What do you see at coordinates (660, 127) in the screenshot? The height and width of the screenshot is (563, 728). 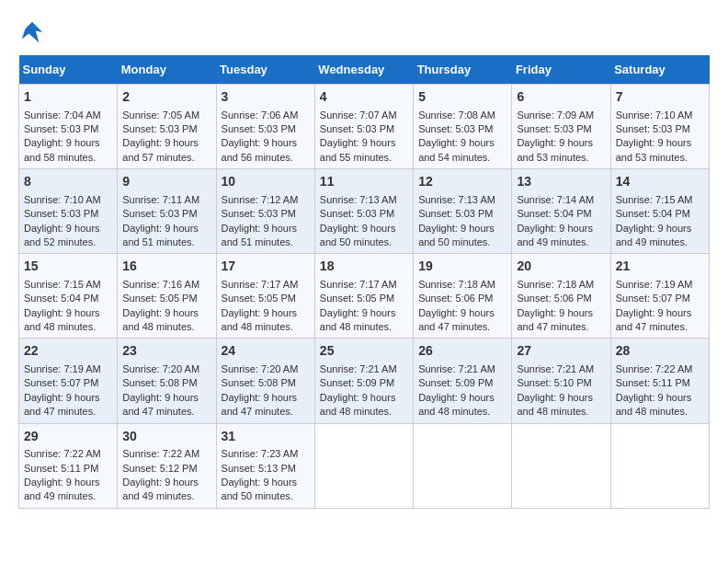 I see `calendar-cell: 7Sunrise: 7:10 AMSunset: 5:03 PMDaylight…` at bounding box center [660, 127].